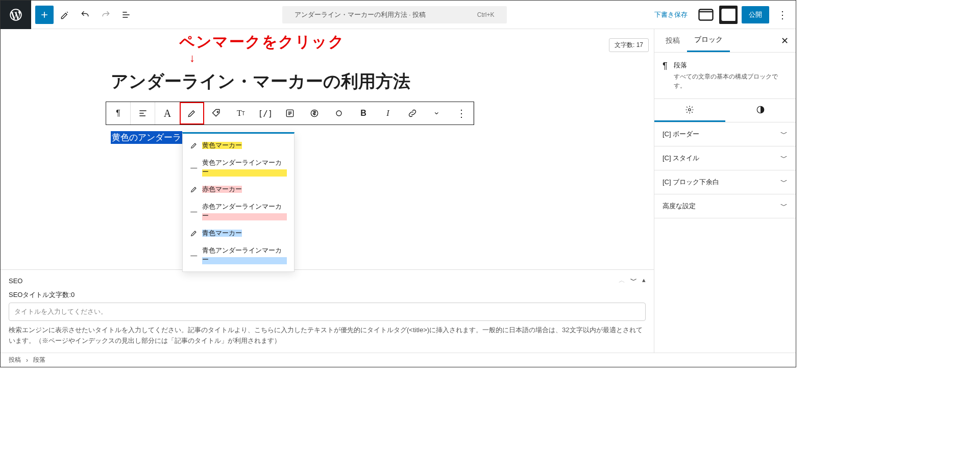 The height and width of the screenshot is (449, 980). What do you see at coordinates (327, 311) in the screenshot?
I see `seo-panel: SEO ︿ ﹀ ▴ SEOタイトル文字数:0 タイトルを入力してください。 検索…` at bounding box center [327, 311].